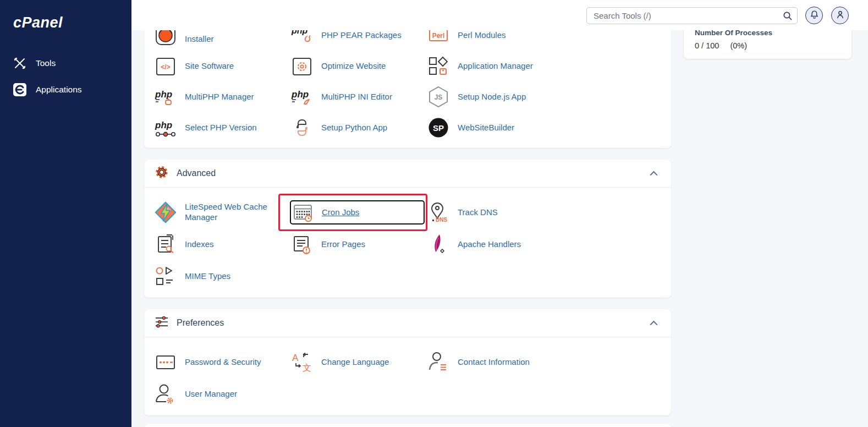 This screenshot has width=868, height=427. I want to click on applications-icon, so click(20, 90).